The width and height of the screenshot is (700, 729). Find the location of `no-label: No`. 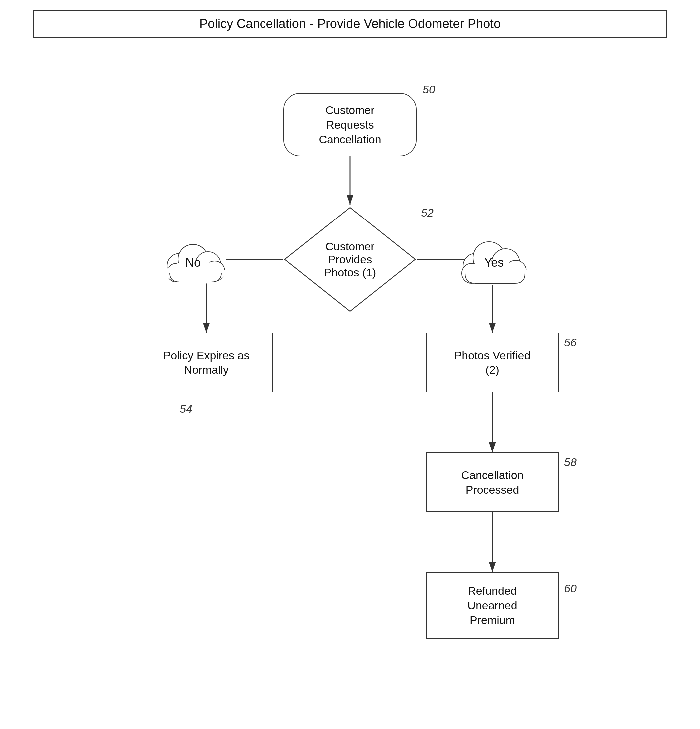

no-label: No is located at coordinates (193, 263).